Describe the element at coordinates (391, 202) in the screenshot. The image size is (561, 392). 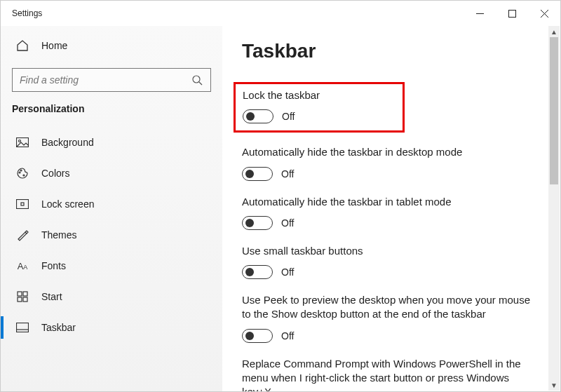
I see `setting-label: Automatically hide the taskbar in tablet…` at that location.